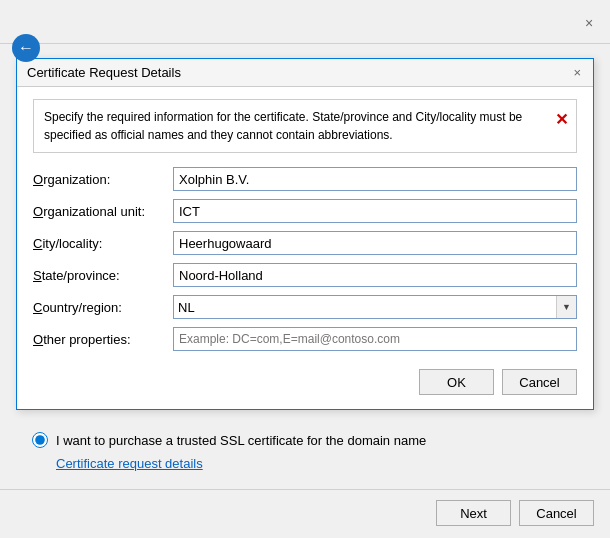 The image size is (610, 538). I want to click on ssl-radio-label: I want to purchase a trusted SSL certifi…, so click(241, 440).